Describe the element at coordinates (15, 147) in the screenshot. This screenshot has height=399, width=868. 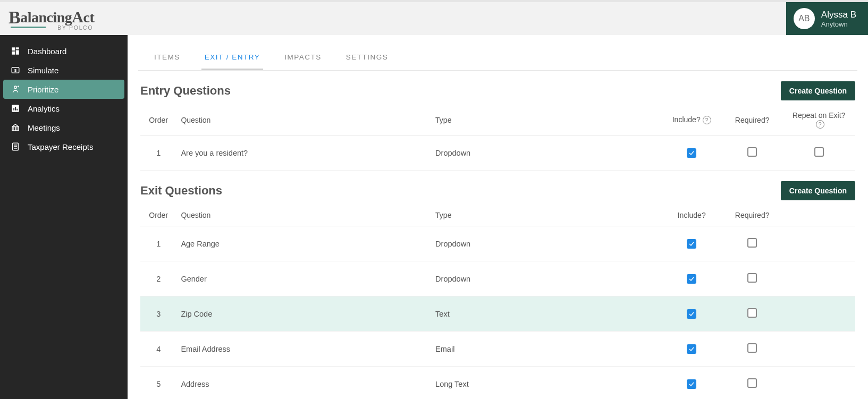
I see `receipts-icon` at that location.